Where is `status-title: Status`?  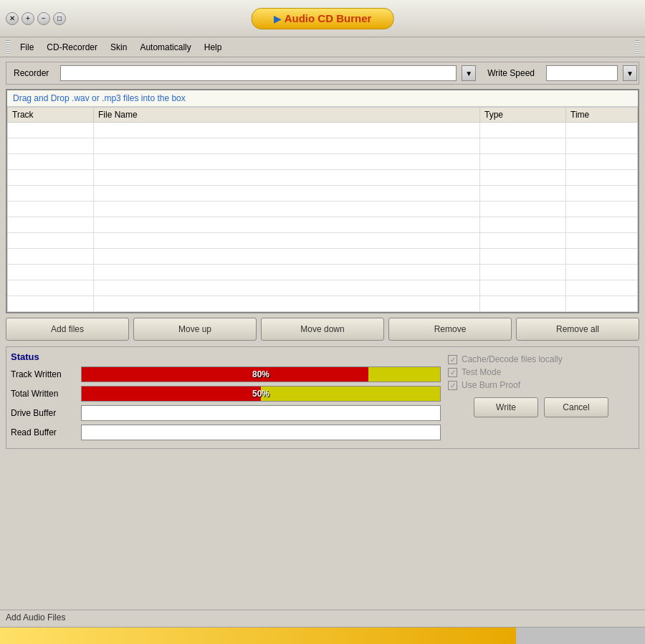 status-title: Status is located at coordinates (226, 357).